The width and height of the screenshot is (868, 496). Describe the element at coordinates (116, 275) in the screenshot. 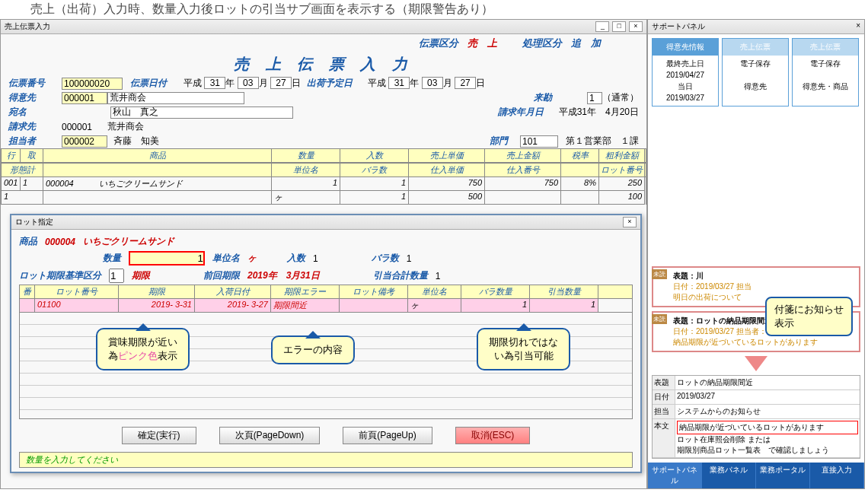

I see `sub-base-input` at that location.